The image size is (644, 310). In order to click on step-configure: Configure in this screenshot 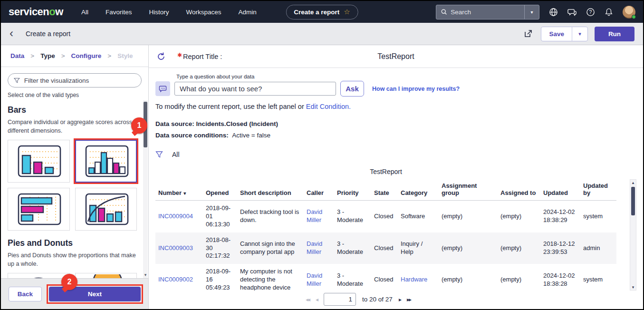, I will do `click(87, 56)`.